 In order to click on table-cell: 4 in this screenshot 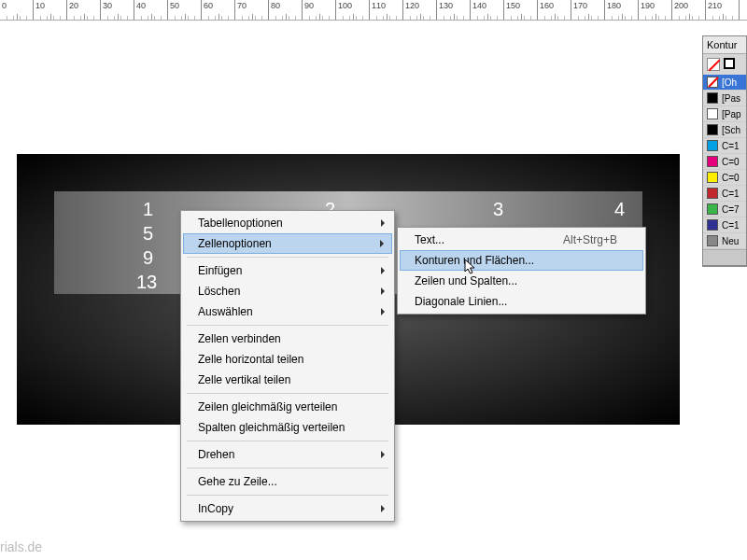, I will do `click(620, 209)`.